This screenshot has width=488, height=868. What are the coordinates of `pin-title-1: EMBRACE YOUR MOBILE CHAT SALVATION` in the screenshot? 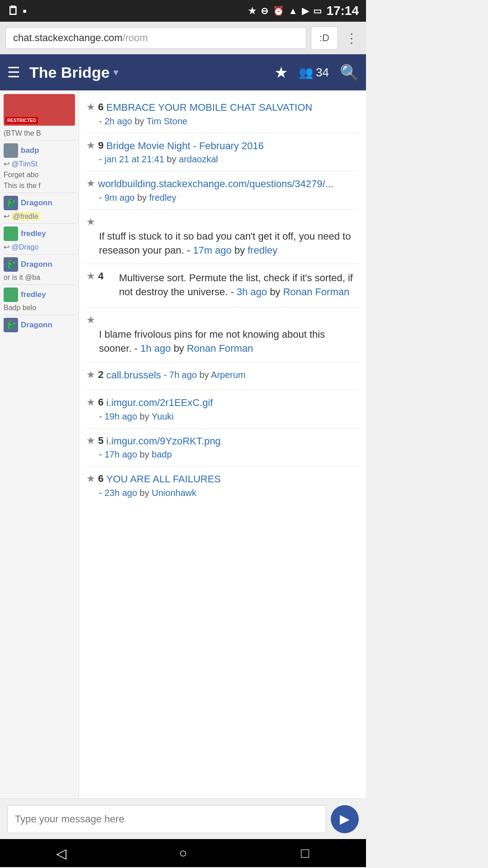 It's located at (209, 108).